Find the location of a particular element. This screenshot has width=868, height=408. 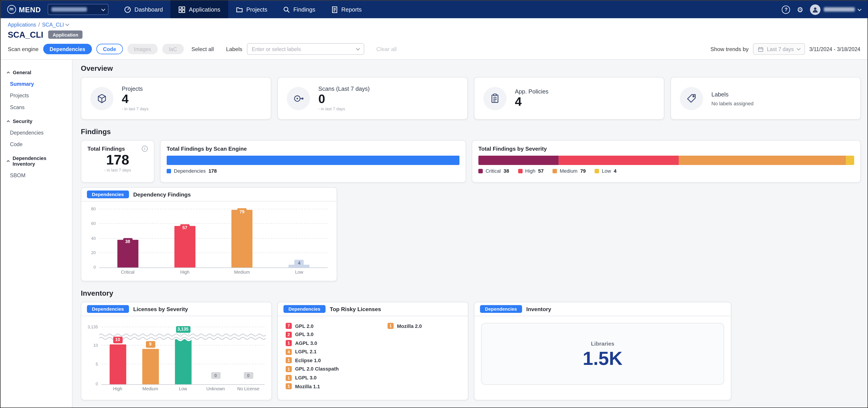

scan-engine-label: Scan engine is located at coordinates (23, 49).